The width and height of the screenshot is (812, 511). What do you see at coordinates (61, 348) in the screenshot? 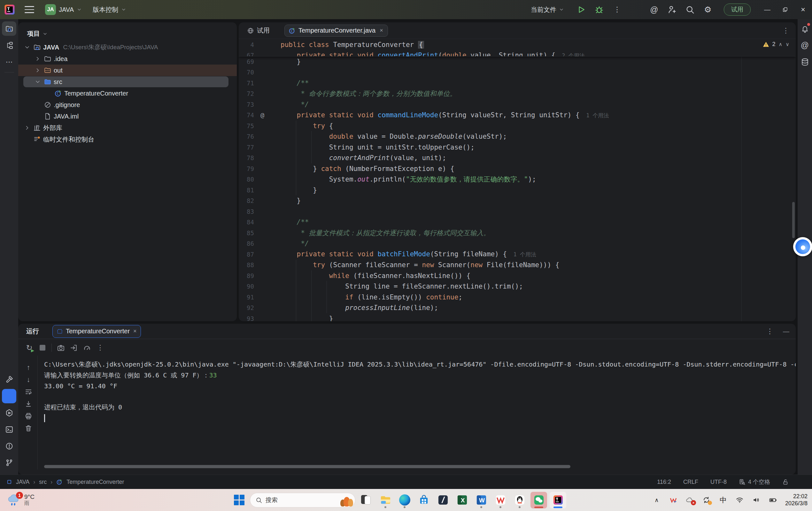
I see `camera-icon` at bounding box center [61, 348].